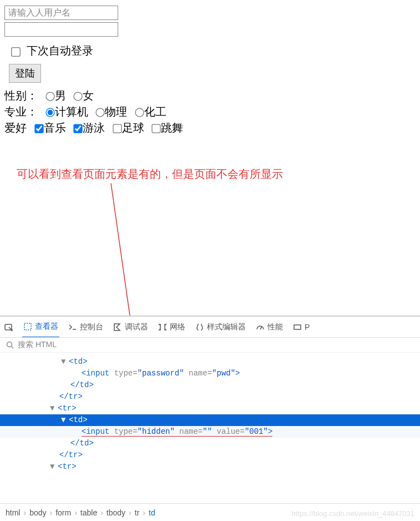  What do you see at coordinates (131, 327) in the screenshot?
I see `tab-debugger: 调试器` at bounding box center [131, 327].